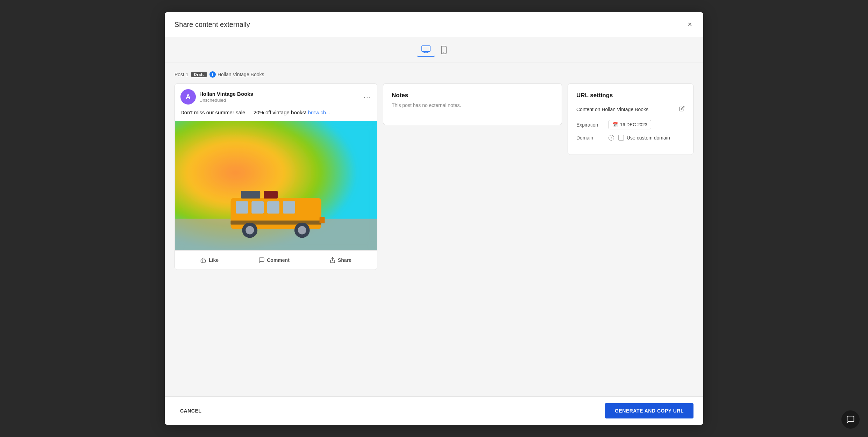 This screenshot has height=437, width=868. Describe the element at coordinates (612, 109) in the screenshot. I see `url-content-name: Content on Hollan Vintage Books` at that location.